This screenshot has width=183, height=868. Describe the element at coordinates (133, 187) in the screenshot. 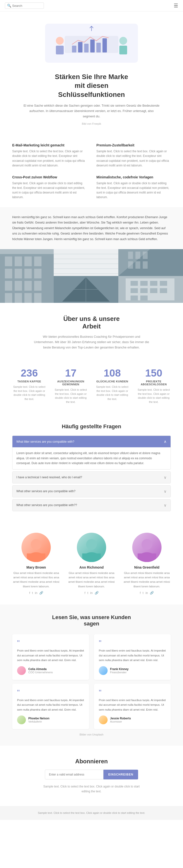

I see `feature-item-4: Minimalistsche, codefreie Vorlagen Sampl…` at that location.